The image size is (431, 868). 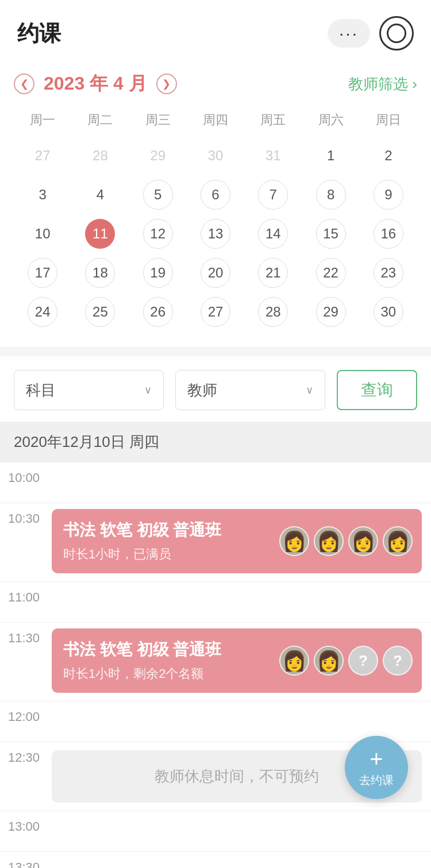 What do you see at coordinates (26, 526) in the screenshot?
I see `time-1030: 10:30` at bounding box center [26, 526].